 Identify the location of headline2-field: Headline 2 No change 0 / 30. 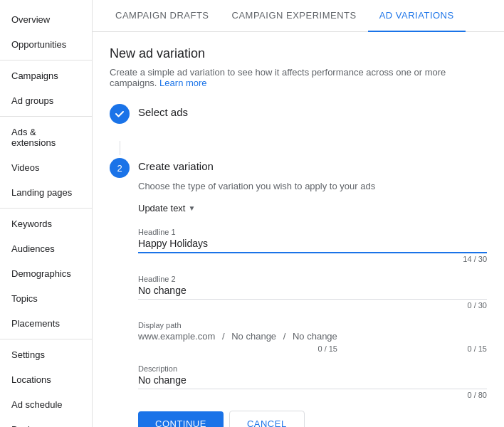
(313, 292).